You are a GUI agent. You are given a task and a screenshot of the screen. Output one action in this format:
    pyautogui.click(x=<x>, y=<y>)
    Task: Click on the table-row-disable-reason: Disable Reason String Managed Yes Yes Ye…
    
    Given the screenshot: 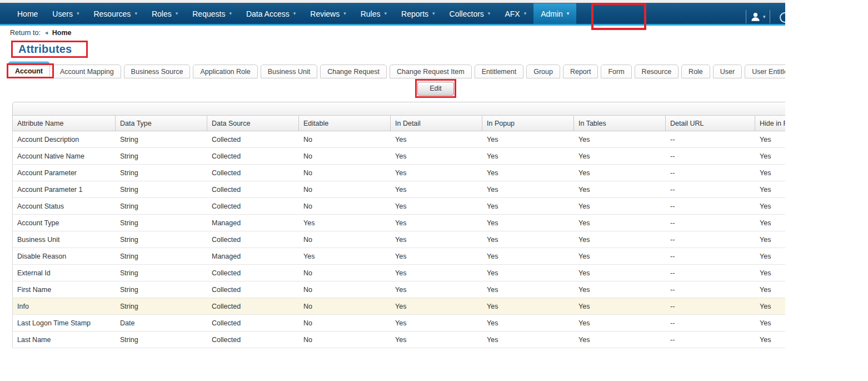 What is the action you would take?
    pyautogui.click(x=399, y=256)
    